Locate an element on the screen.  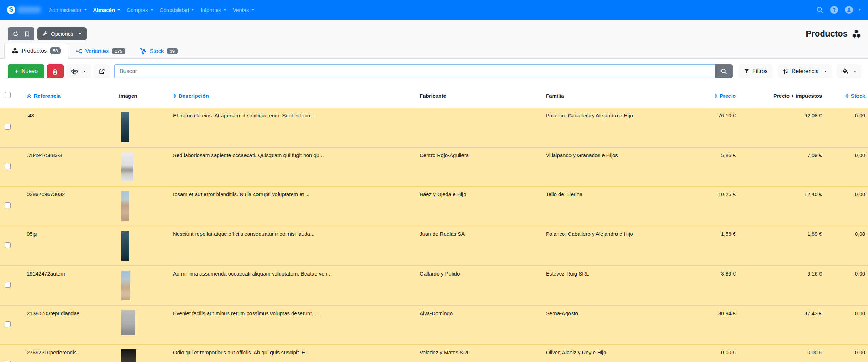
header-referencia: Referencia is located at coordinates (67, 96).